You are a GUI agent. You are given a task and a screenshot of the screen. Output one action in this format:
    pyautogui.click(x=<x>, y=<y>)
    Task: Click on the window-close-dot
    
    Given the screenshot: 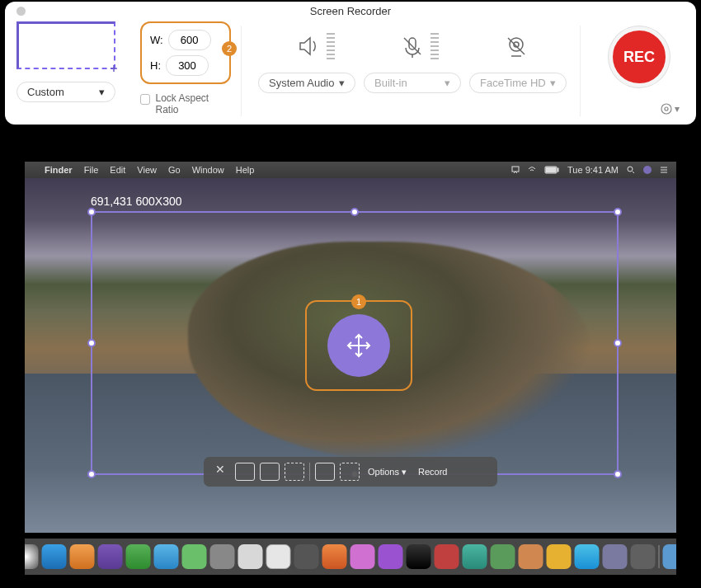 What is the action you would take?
    pyautogui.click(x=21, y=12)
    